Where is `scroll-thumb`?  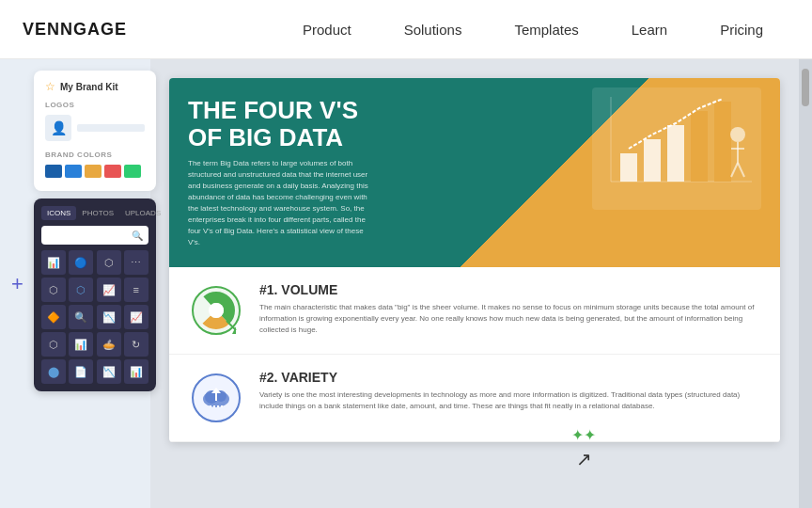
scroll-thumb is located at coordinates (805, 87).